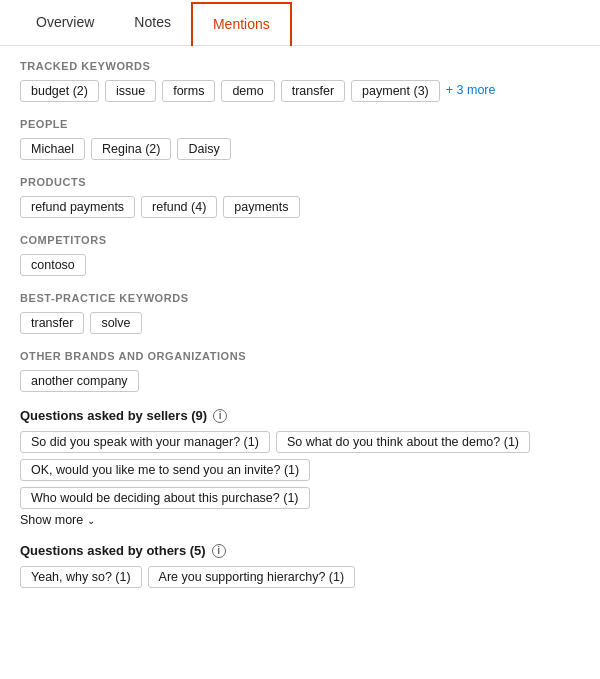 This screenshot has height=679, width=600. I want to click on tab-bar: Overview Notes Mentions, so click(300, 23).